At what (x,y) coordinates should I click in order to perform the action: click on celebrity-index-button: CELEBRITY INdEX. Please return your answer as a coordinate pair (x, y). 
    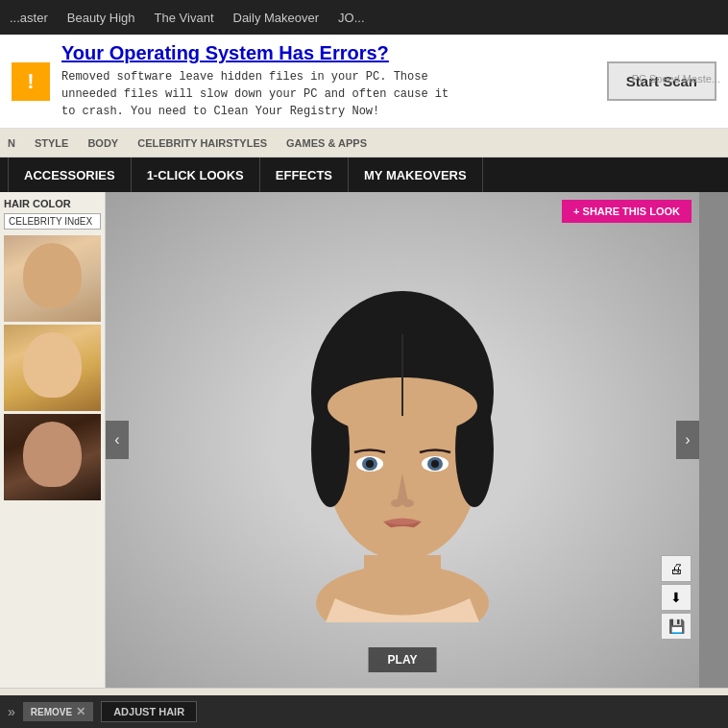
    Looking at the image, I should click on (52, 221).